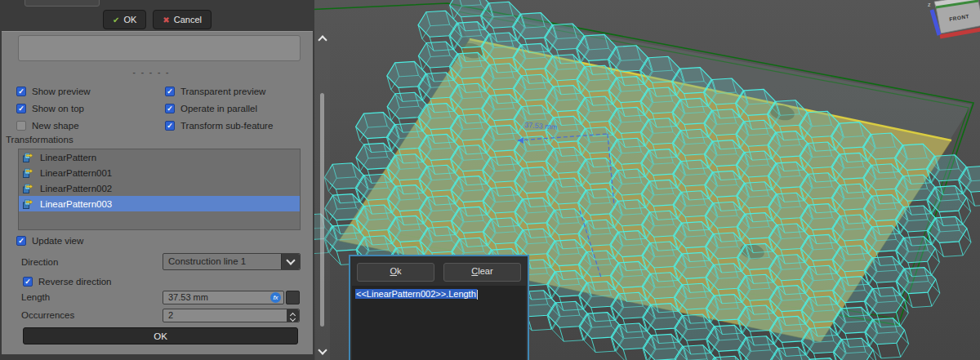 The width and height of the screenshot is (980, 360). What do you see at coordinates (124, 20) in the screenshot?
I see `task-ok-button: ✔ OK` at bounding box center [124, 20].